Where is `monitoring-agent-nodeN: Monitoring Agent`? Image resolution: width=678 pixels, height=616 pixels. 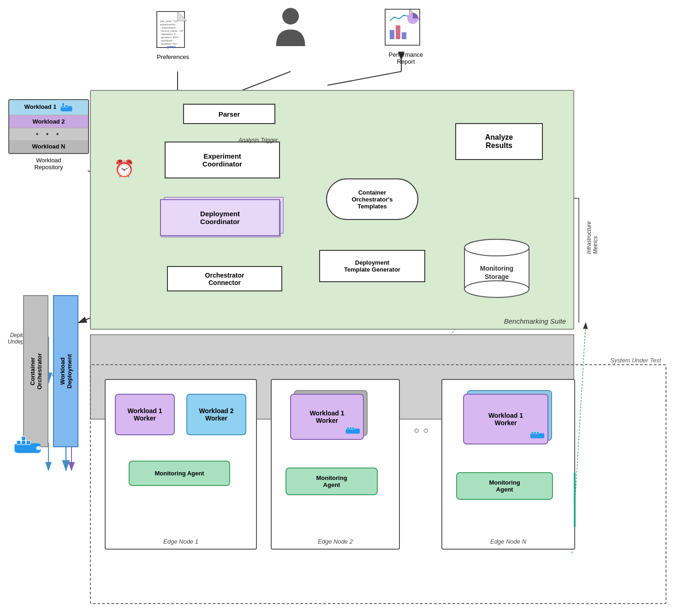 monitoring-agent-nodeN: Monitoring Agent is located at coordinates (505, 486).